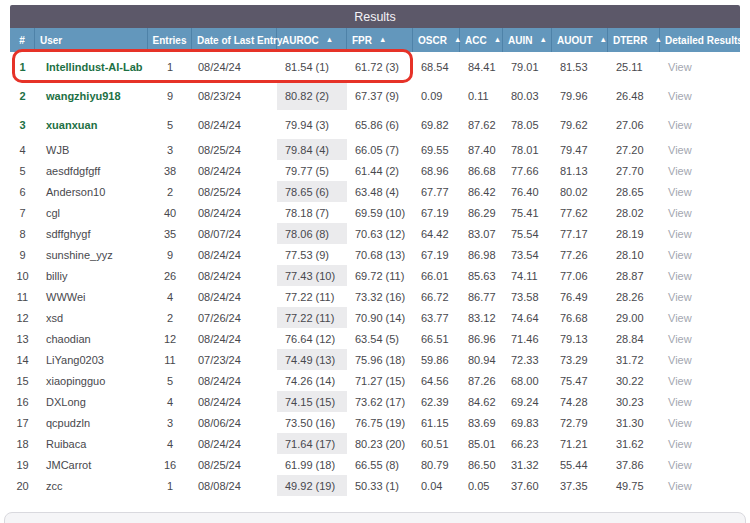 The image size is (750, 523). Describe the element at coordinates (436, 124) in the screenshot. I see `cell-oscr: 69.82` at that location.